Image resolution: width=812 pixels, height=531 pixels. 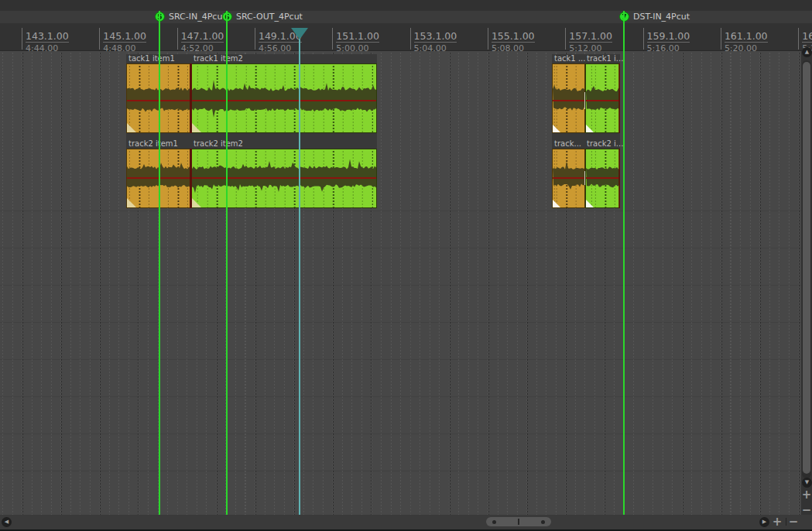 I want to click on media-item-track2-item2, so click(x=284, y=178).